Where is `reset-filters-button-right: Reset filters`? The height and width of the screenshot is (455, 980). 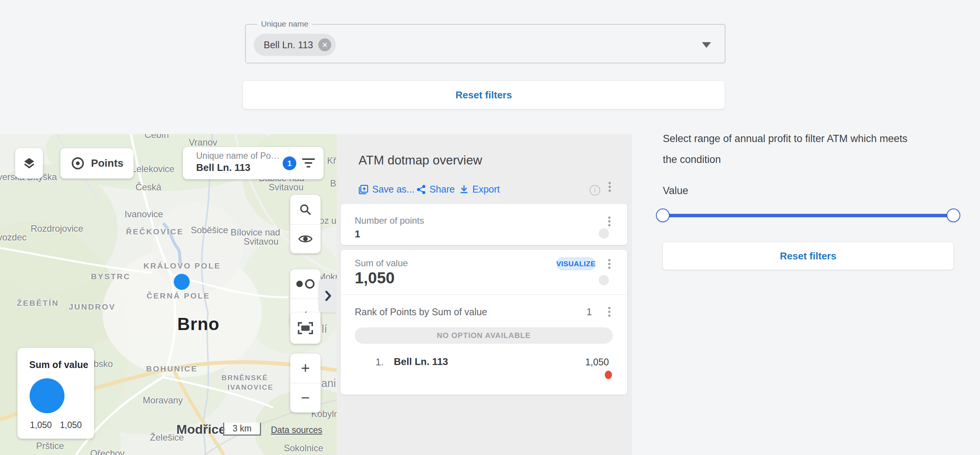 reset-filters-button-right: Reset filters is located at coordinates (808, 256).